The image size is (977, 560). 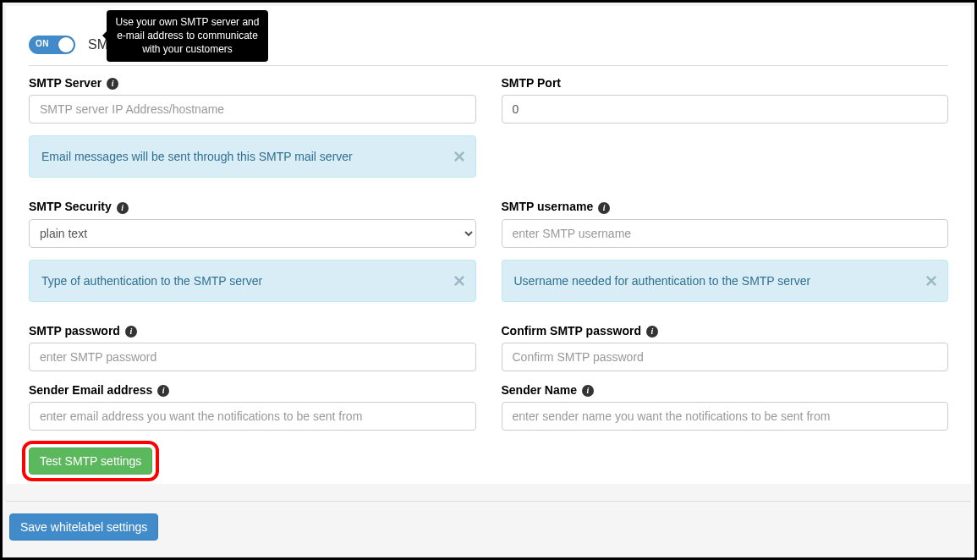 What do you see at coordinates (726, 109) in the screenshot?
I see `smtp-port-input` at bounding box center [726, 109].